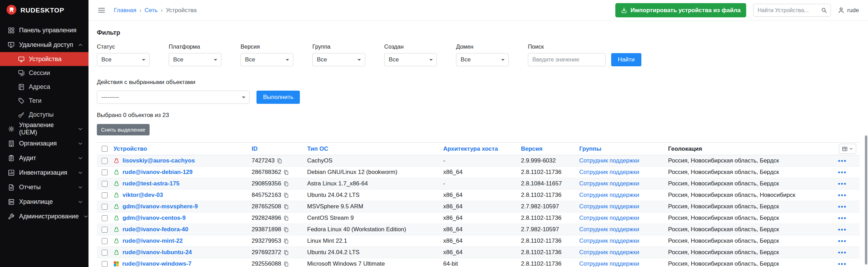 The height and width of the screenshot is (267, 868). What do you see at coordinates (44, 115) in the screenshot?
I see `sidebar-item-access: Доступы` at bounding box center [44, 115].